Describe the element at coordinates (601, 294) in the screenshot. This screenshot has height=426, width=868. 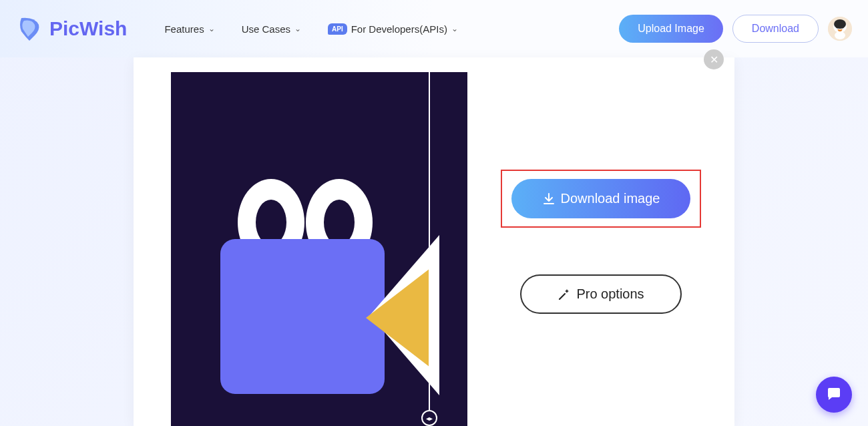
I see `pro-options-button: Pro options` at that location.